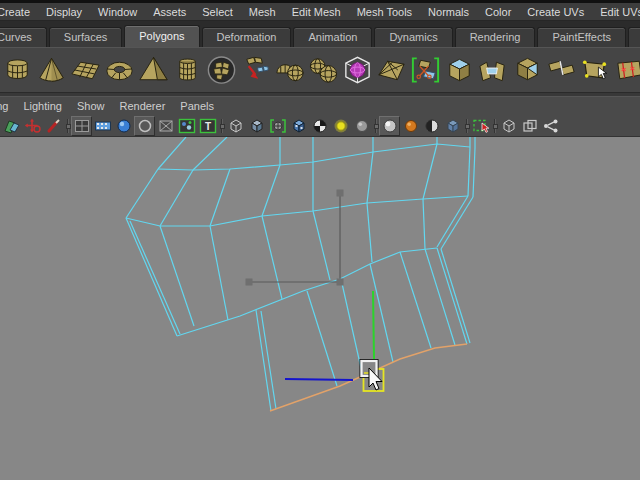 This screenshot has width=640, height=480. Describe the element at coordinates (91, 106) in the screenshot. I see `panel-menu-show: Show` at that location.